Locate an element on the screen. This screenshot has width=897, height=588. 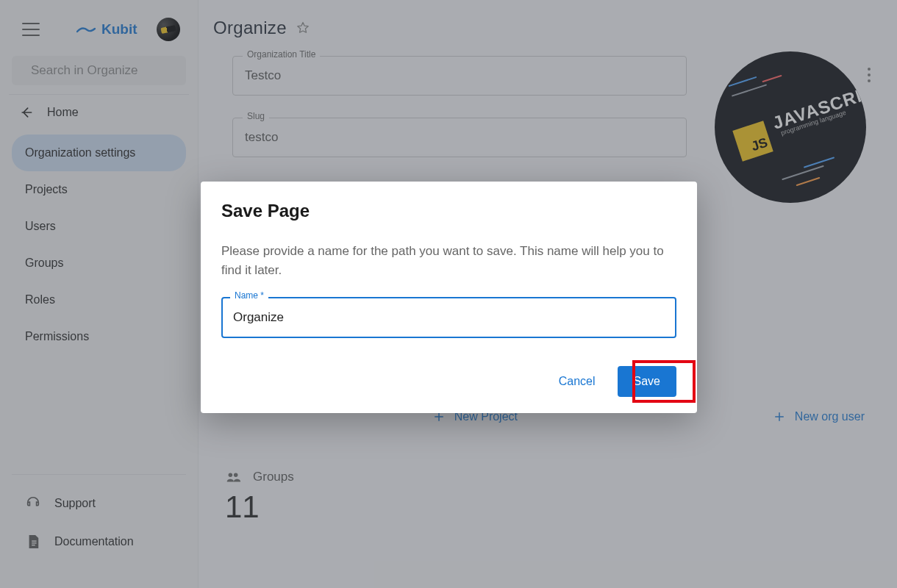
modal-name-input is located at coordinates (448, 318).